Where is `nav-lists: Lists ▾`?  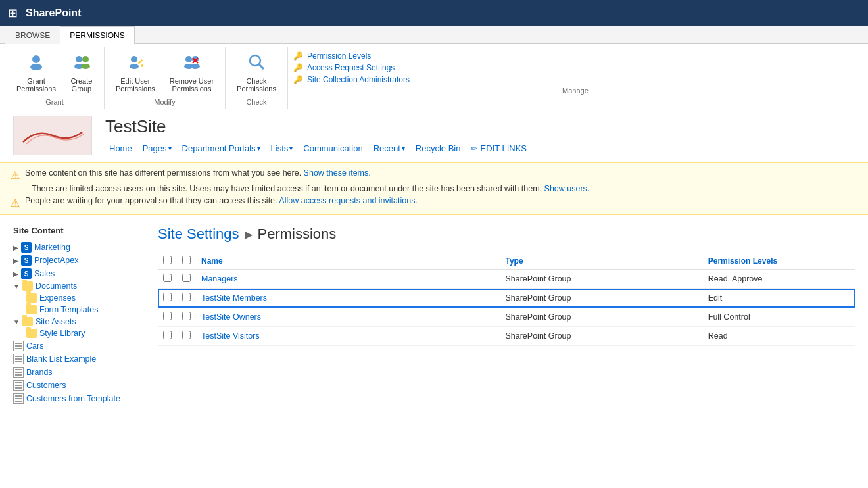
nav-lists: Lists ▾ is located at coordinates (282, 149).